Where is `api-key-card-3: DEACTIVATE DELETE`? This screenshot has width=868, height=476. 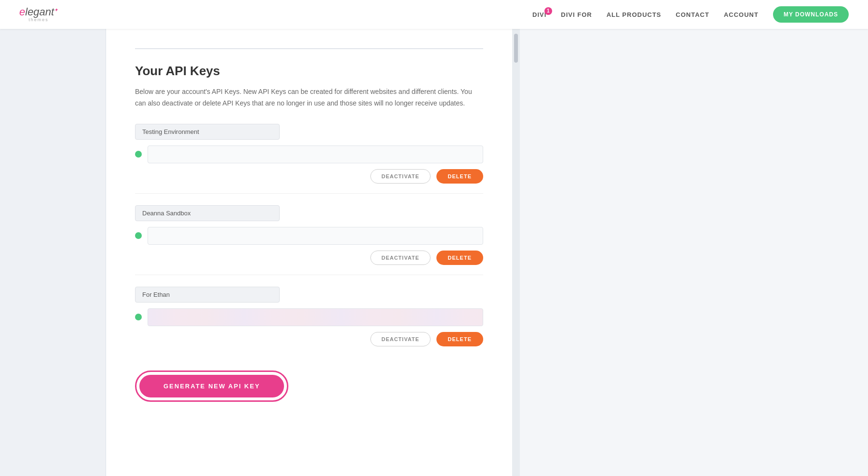
api-key-card-3: DEACTIVATE DELETE is located at coordinates (309, 317).